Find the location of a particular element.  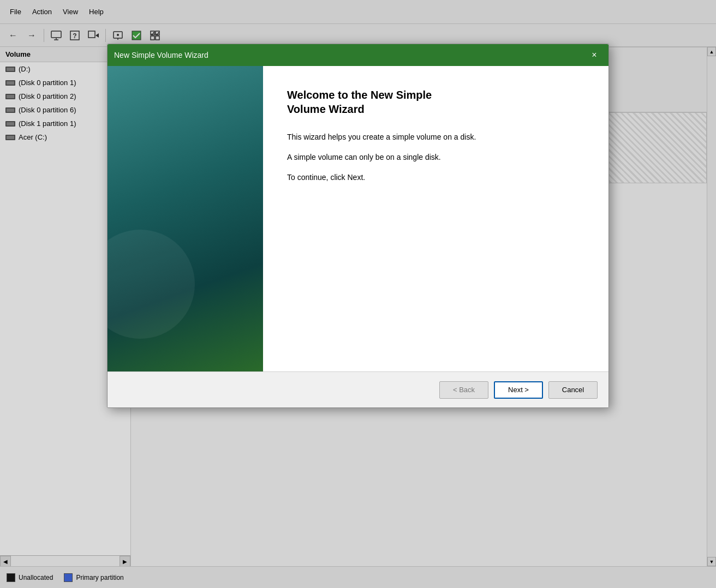

wizard-next-button: Next > is located at coordinates (518, 390).